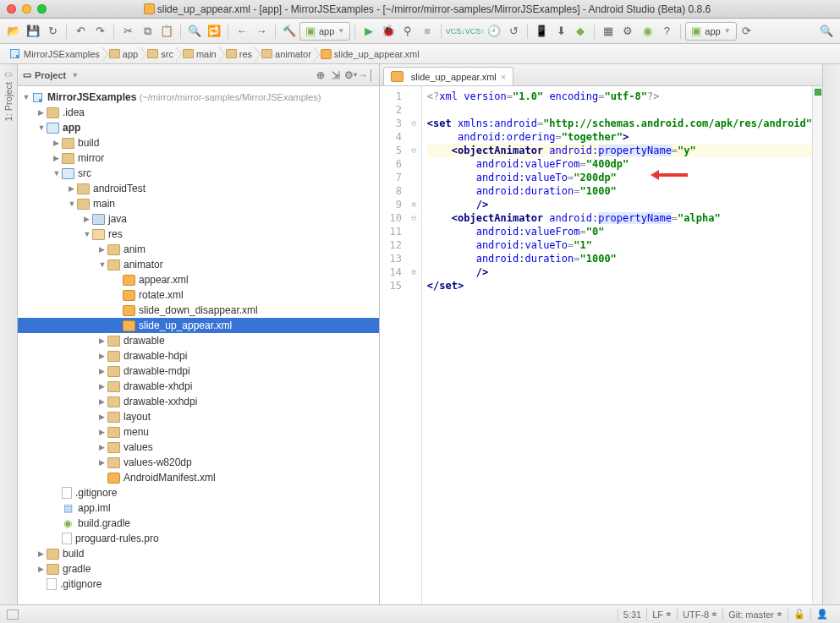 This screenshot has width=840, height=623. Describe the element at coordinates (198, 158) in the screenshot. I see `tree-folder: ▶mirror` at that location.